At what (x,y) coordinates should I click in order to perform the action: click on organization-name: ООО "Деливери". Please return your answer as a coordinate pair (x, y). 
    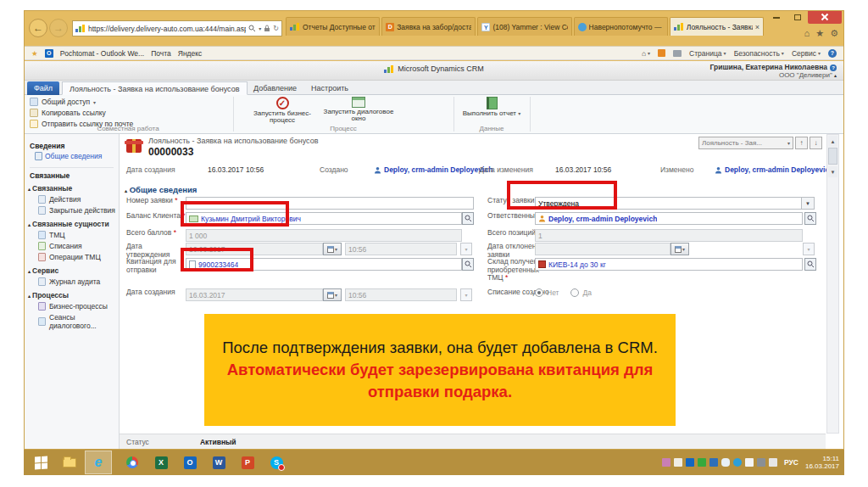
    Looking at the image, I should click on (805, 75).